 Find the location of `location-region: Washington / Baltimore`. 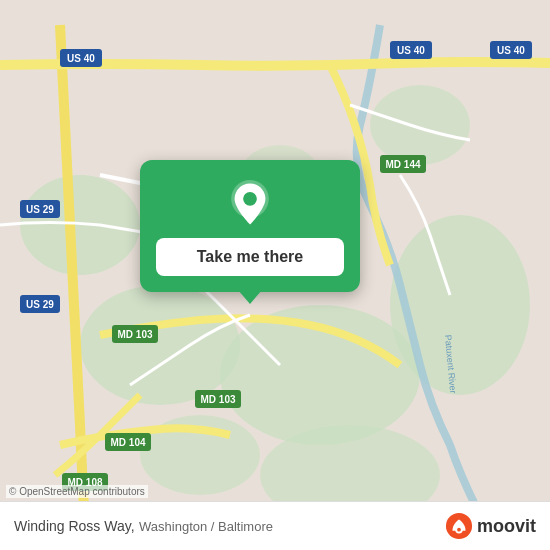

location-region: Washington / Baltimore is located at coordinates (206, 526).